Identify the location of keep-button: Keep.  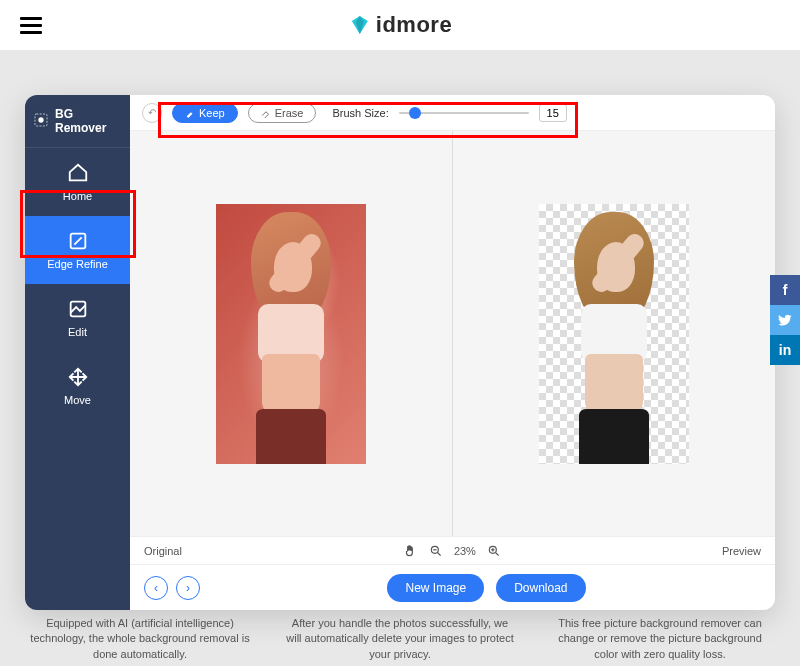
(205, 113).